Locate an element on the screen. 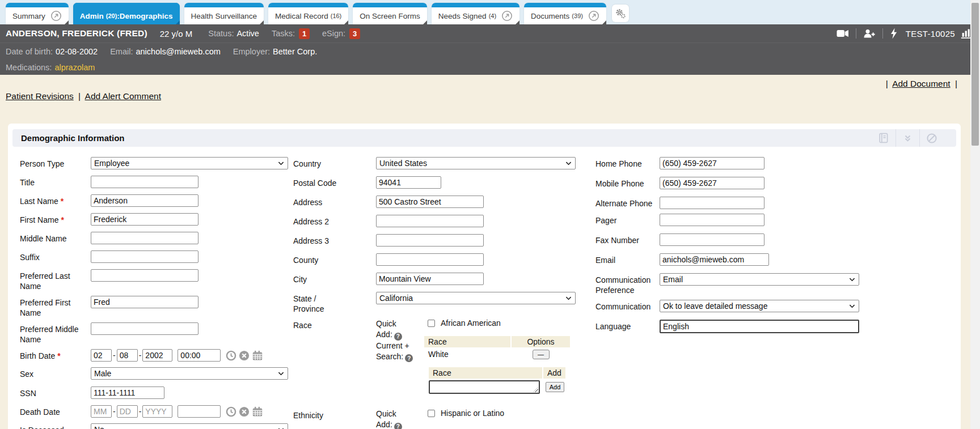 The image size is (980, 429). esign-badge: 3 is located at coordinates (355, 34).